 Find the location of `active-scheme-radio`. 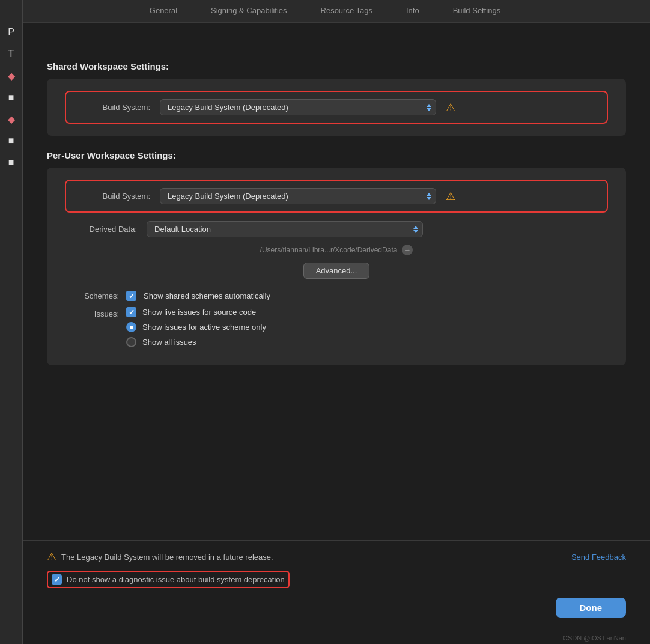

active-scheme-radio is located at coordinates (131, 327).